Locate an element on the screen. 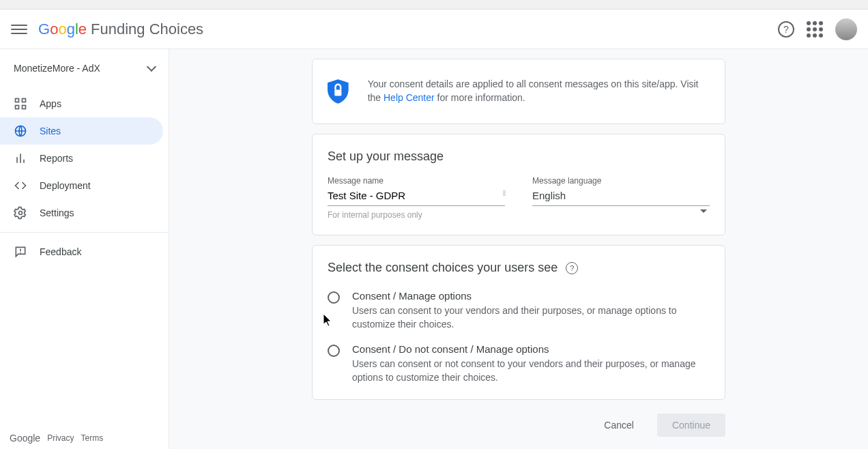 This screenshot has width=868, height=449. option-title: Consent / Do not consent / Manage option… is located at coordinates (531, 349).